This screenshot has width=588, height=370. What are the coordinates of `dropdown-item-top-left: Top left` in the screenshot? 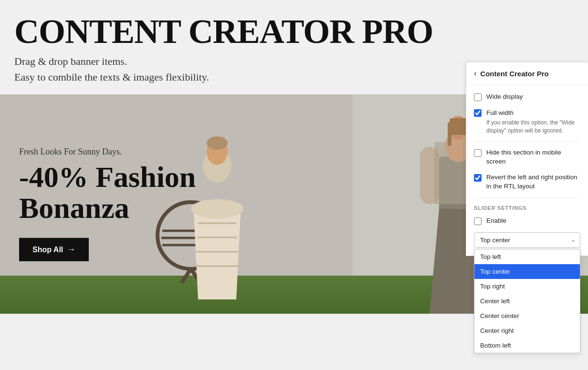 It's located at (527, 257).